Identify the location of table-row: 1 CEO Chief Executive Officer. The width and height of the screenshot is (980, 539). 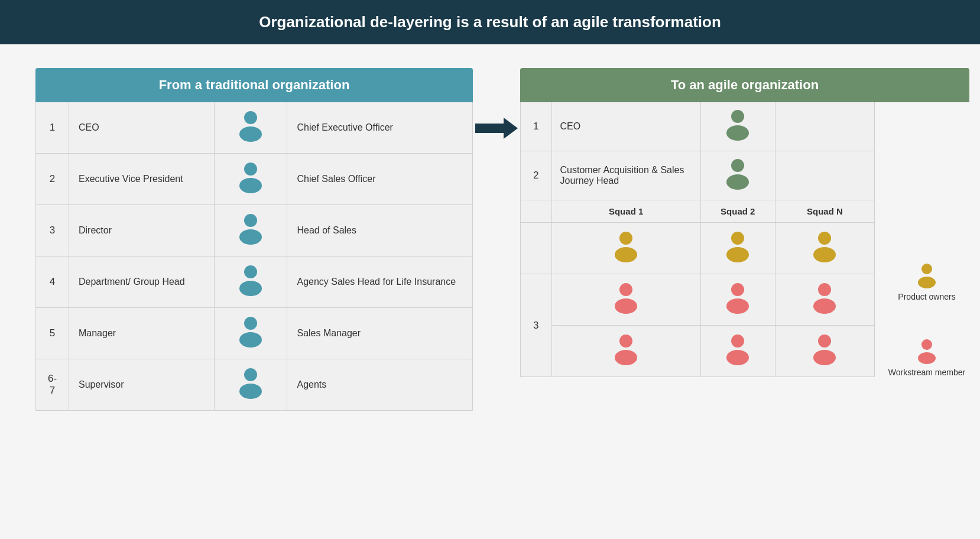
(254, 128).